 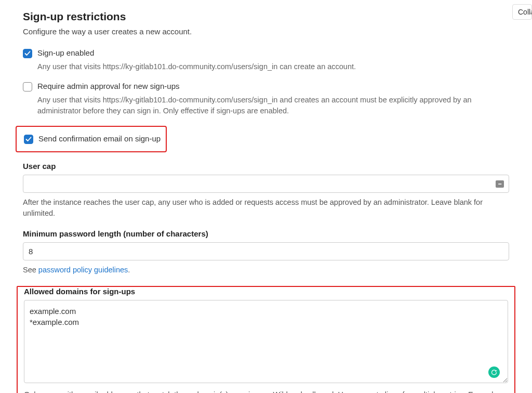 What do you see at coordinates (266, 190) in the screenshot?
I see `user-cap-field: User cap After the instance reaches the …` at bounding box center [266, 190].